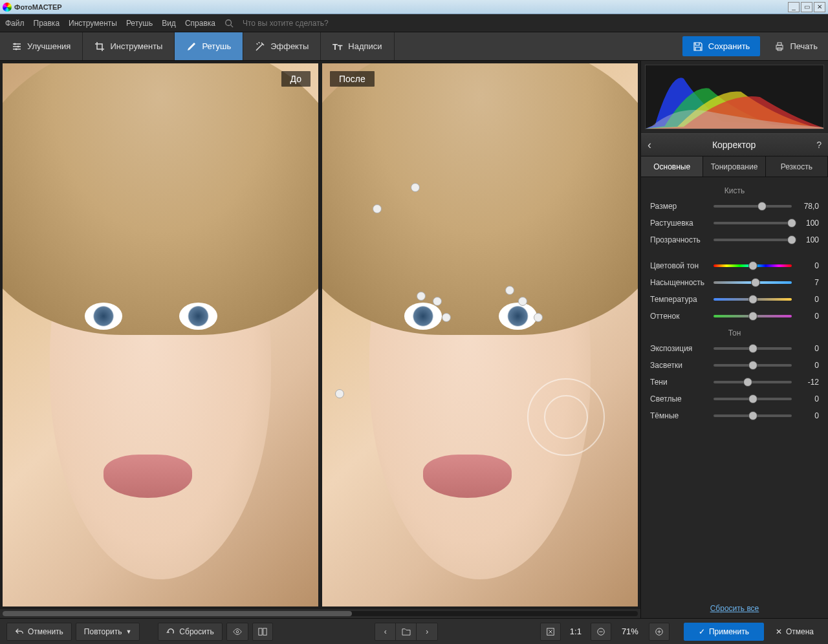  Describe the element at coordinates (365, 47) in the screenshot. I see `tab-label: Надписи` at that location.